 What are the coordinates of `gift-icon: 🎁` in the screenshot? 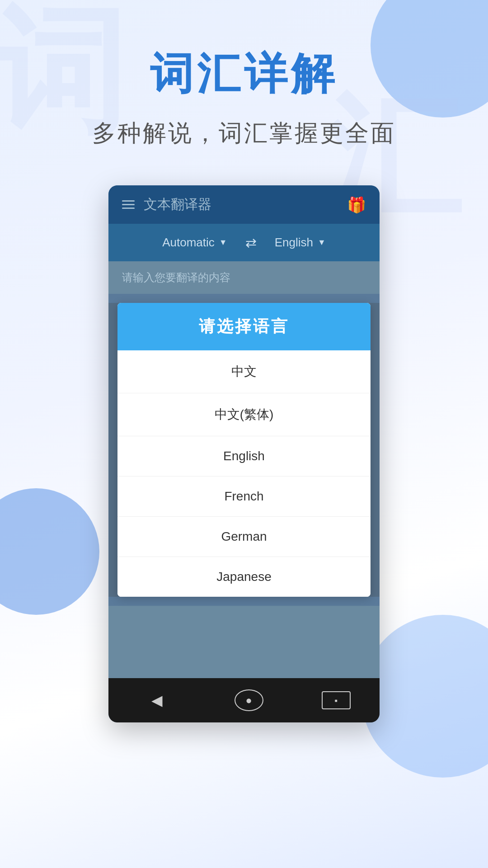 It's located at (357, 205).